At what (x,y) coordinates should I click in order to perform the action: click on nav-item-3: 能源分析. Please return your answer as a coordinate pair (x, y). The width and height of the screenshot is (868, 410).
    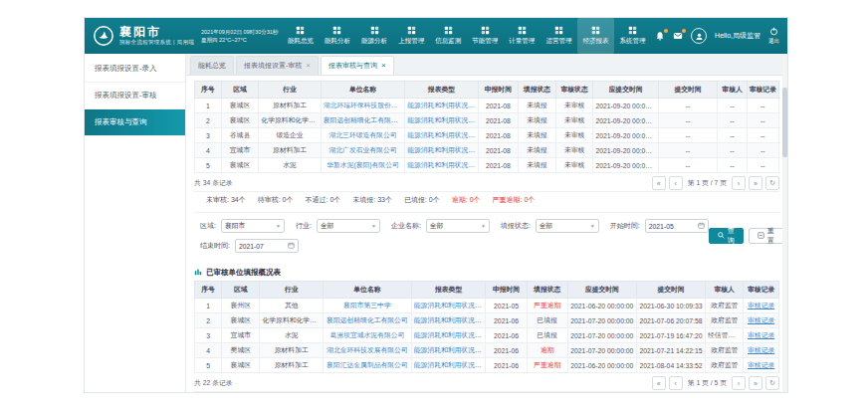
    Looking at the image, I should click on (374, 36).